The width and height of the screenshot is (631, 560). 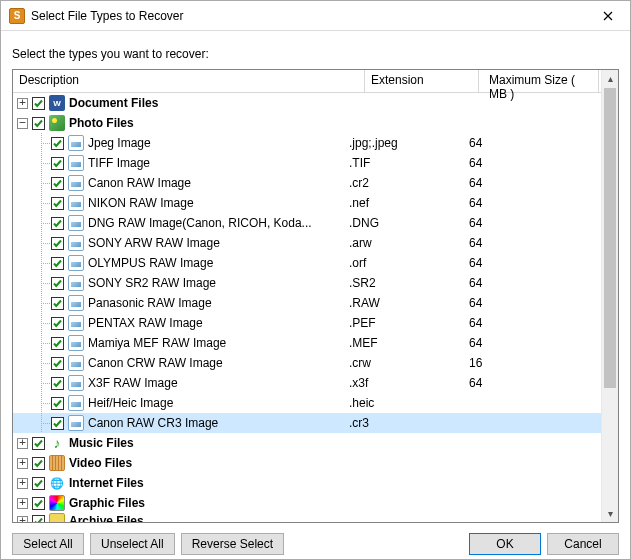 I want to click on footer: Select All Unselect All Reverse Select O…, so click(x=316, y=542).